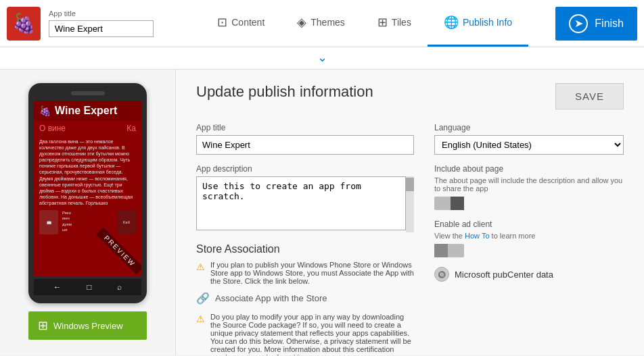 Image resolution: width=644 pixels, height=356 pixels. What do you see at coordinates (88, 222) in the screenshot?
I see `phone-thumb-row: 📖 Рекомендуемые Каб` at bounding box center [88, 222].